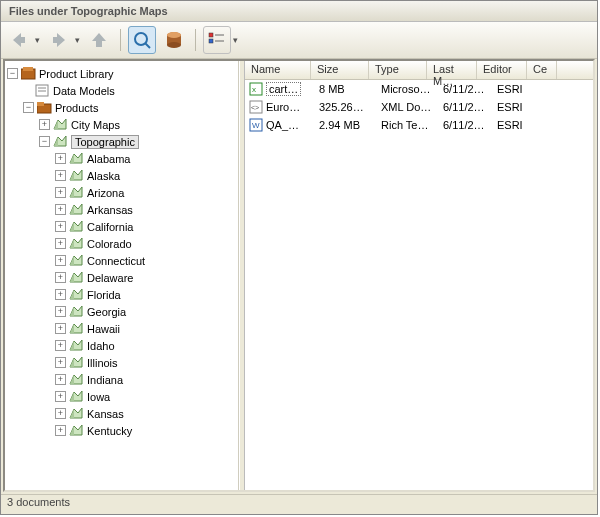 The height and width of the screenshot is (517, 600). I want to click on tree-node: +City Maps, so click(122, 124).